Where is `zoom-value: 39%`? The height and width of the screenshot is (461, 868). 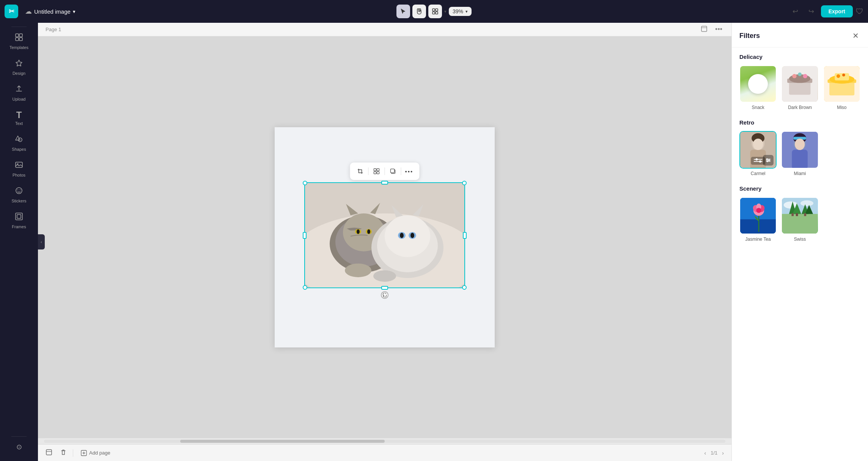
zoom-value: 39% is located at coordinates (458, 11).